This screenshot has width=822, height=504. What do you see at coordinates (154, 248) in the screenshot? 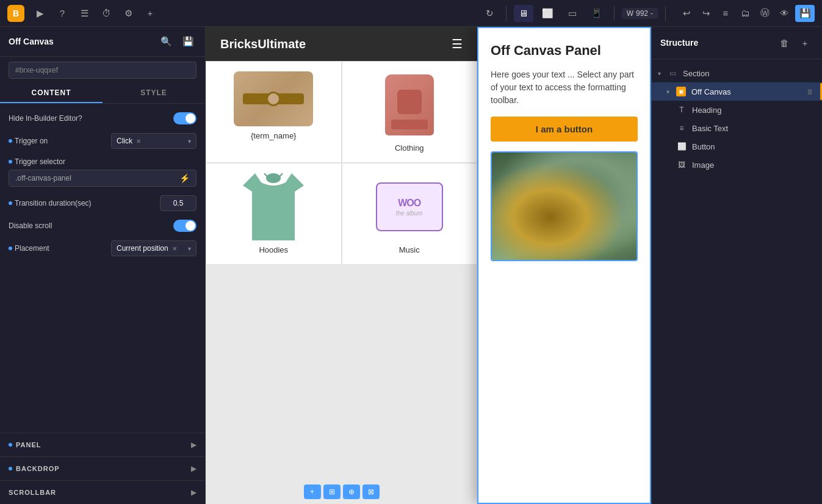
I see `placement-select: Current position ✕ ▾` at bounding box center [154, 248].